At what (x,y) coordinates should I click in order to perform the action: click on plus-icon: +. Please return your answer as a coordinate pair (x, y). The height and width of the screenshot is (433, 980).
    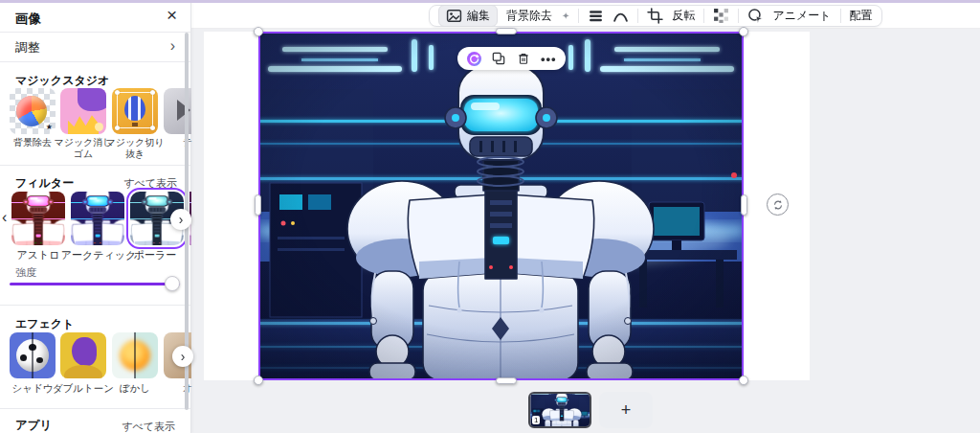
    Looking at the image, I should click on (626, 410).